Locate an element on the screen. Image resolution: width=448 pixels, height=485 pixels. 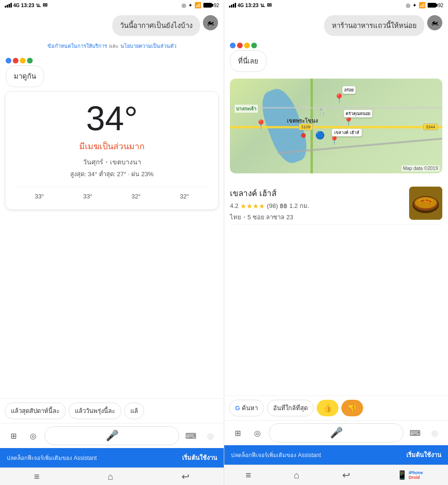
chips-row-left: แล้วสุดสัปดาห์นี้ละ แล้ววันพรุ่งนี้ละ แล… is located at coordinates (112, 411).